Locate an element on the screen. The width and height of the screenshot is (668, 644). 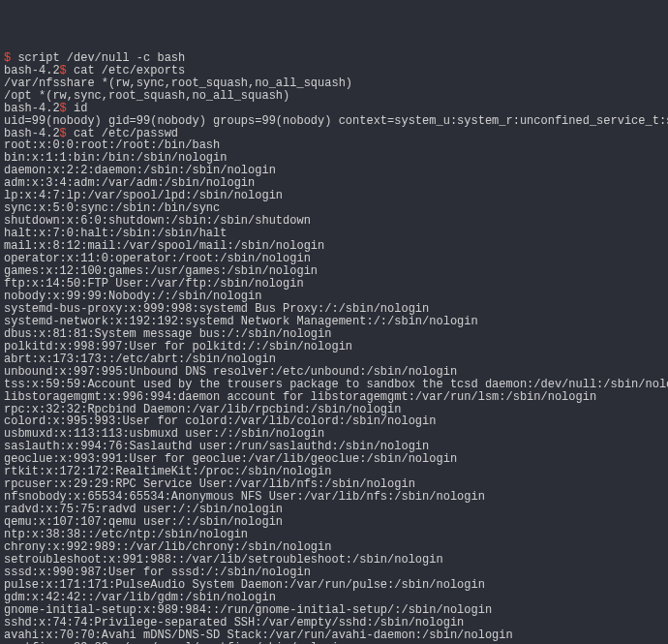
terminal-line: bash-4.2$ cat /etc/exports is located at coordinates (334, 72).